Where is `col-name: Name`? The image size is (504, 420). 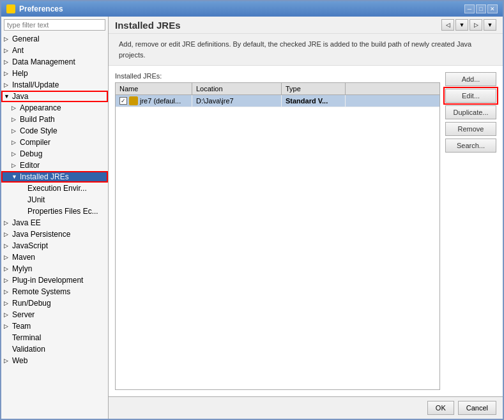
col-name: Name is located at coordinates (154, 89).